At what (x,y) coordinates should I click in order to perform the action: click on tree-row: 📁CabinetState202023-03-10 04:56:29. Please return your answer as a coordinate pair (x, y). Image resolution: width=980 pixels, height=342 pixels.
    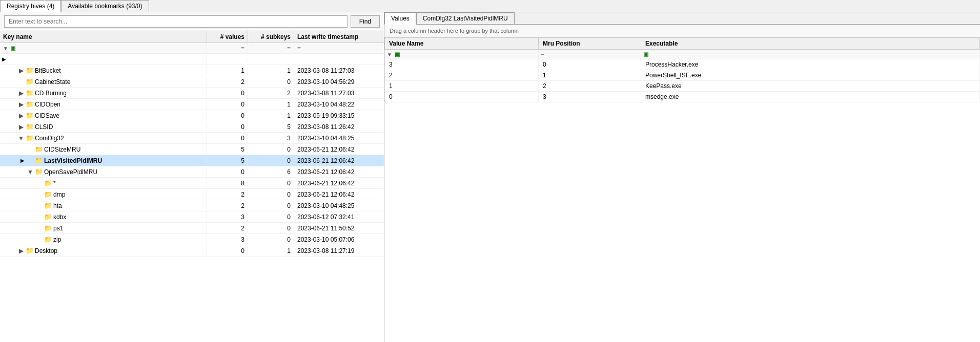
    Looking at the image, I should click on (192, 82).